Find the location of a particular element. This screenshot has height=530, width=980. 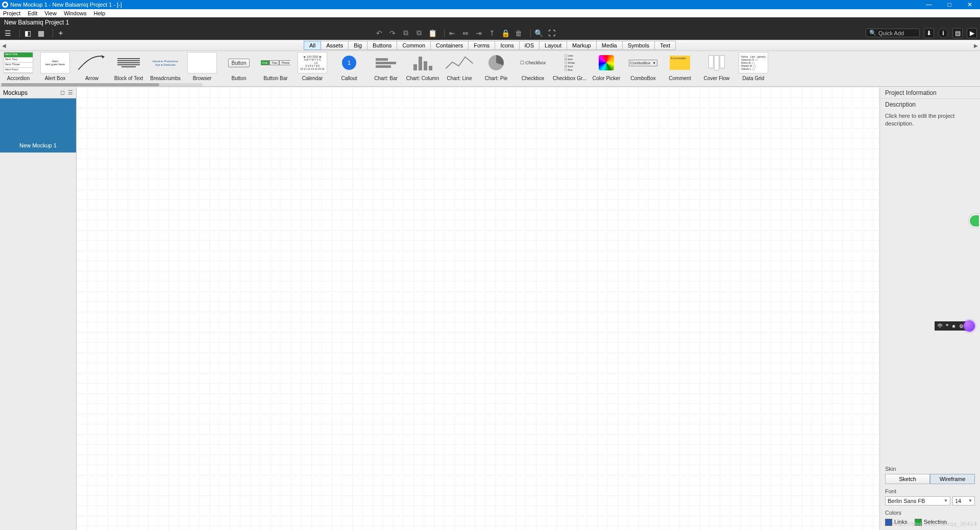

tab-symbols: Symbols is located at coordinates (639, 45).